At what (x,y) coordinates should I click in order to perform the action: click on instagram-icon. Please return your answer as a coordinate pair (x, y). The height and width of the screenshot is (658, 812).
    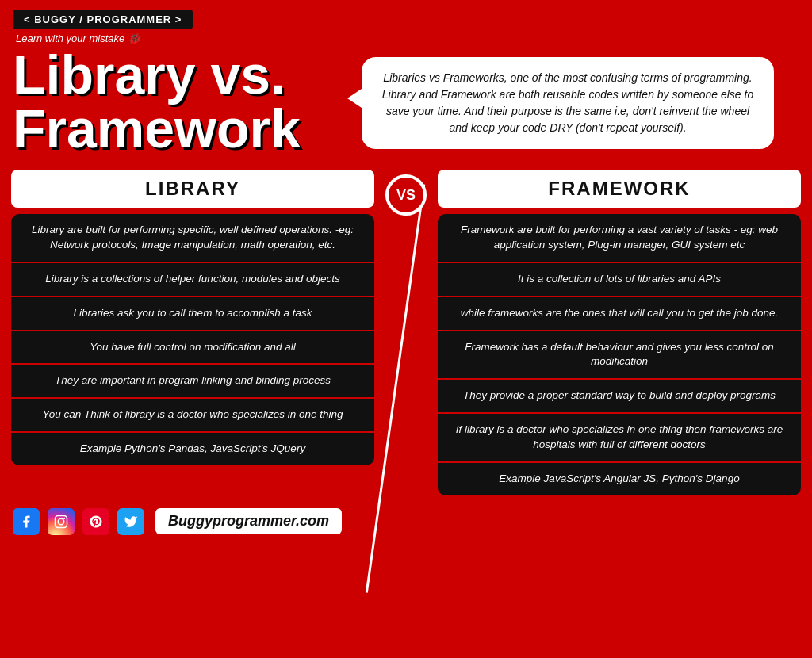
    Looking at the image, I should click on (61, 522).